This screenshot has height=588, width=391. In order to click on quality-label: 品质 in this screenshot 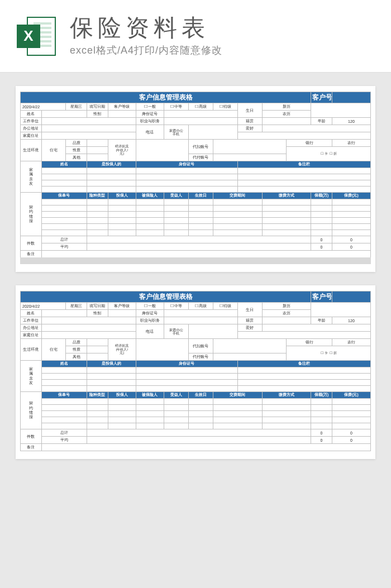, I will do `click(77, 143)`.